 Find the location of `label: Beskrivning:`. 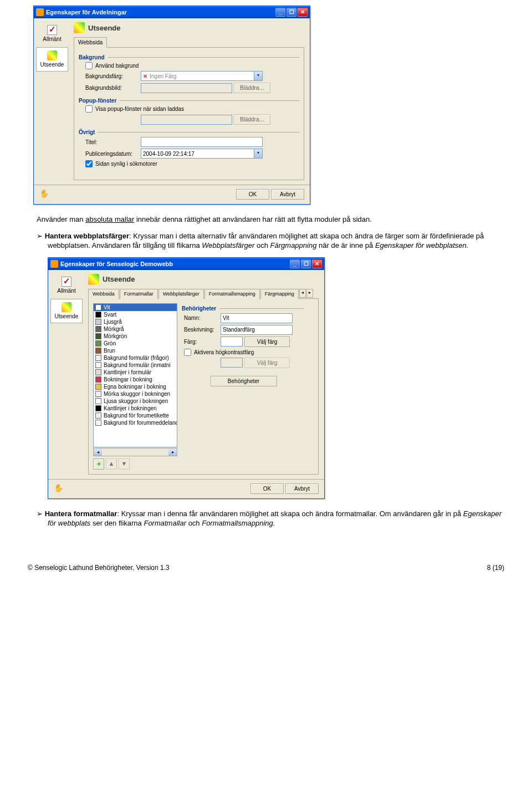

label: Beskrivning: is located at coordinates (202, 329).